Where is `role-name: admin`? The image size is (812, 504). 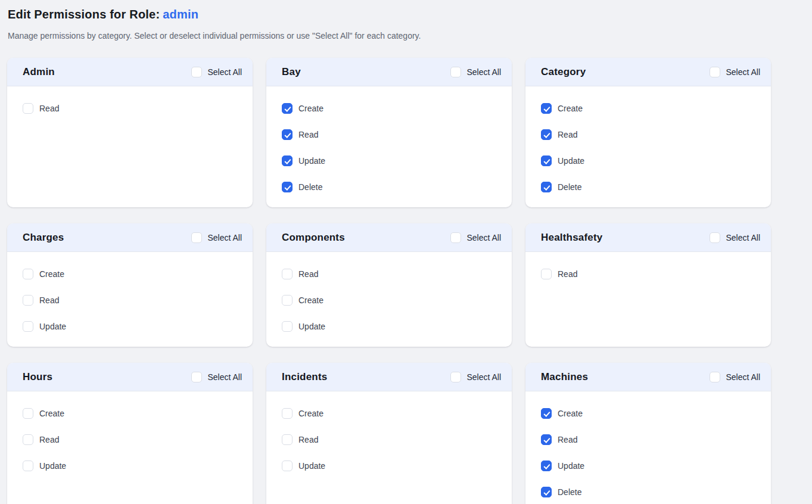 role-name: admin is located at coordinates (181, 14).